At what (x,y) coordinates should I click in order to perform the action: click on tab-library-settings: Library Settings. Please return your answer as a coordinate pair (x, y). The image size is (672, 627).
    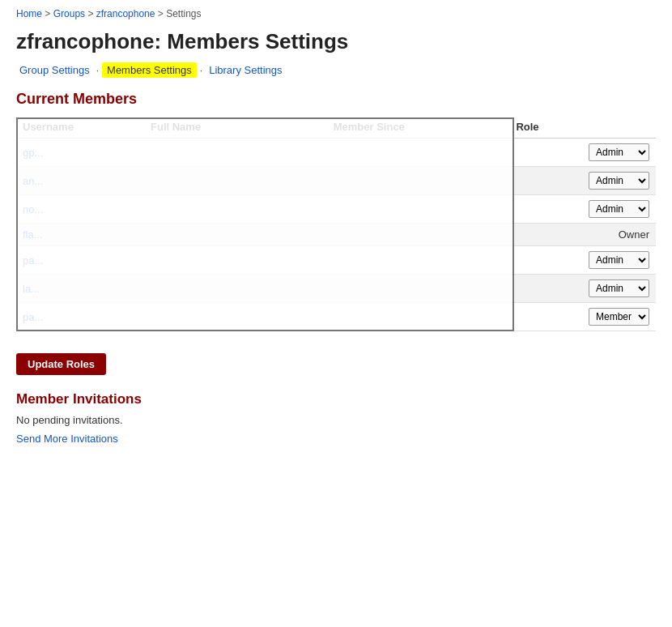
    Looking at the image, I should click on (245, 70).